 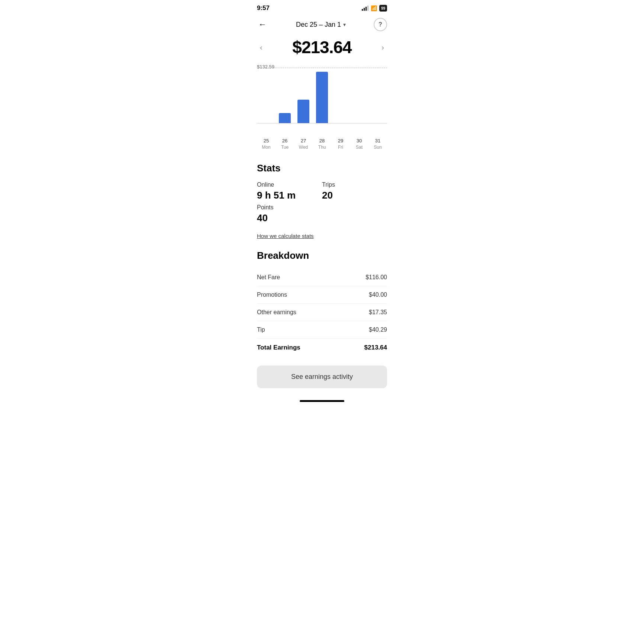 I want to click on chart-label: 30Sat, so click(x=359, y=144).